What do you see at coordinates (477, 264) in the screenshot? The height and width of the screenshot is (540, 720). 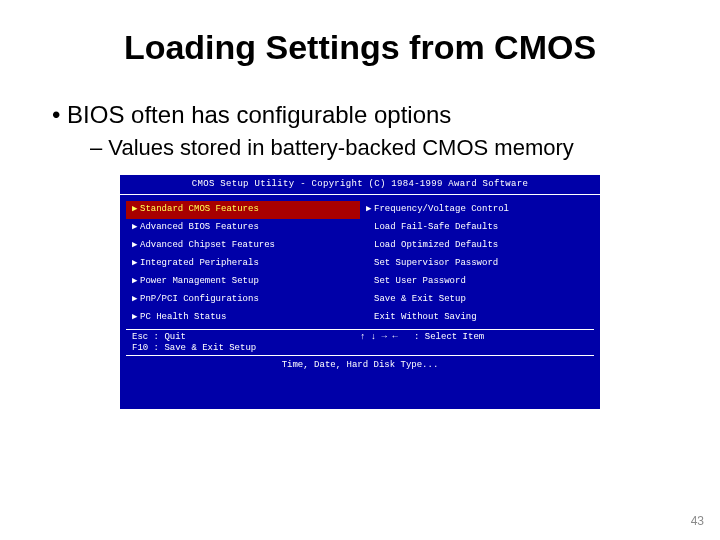 I see `bios-column-right: ▶Frequency/Voltage ControlLoad Fail-Safe…` at bounding box center [477, 264].